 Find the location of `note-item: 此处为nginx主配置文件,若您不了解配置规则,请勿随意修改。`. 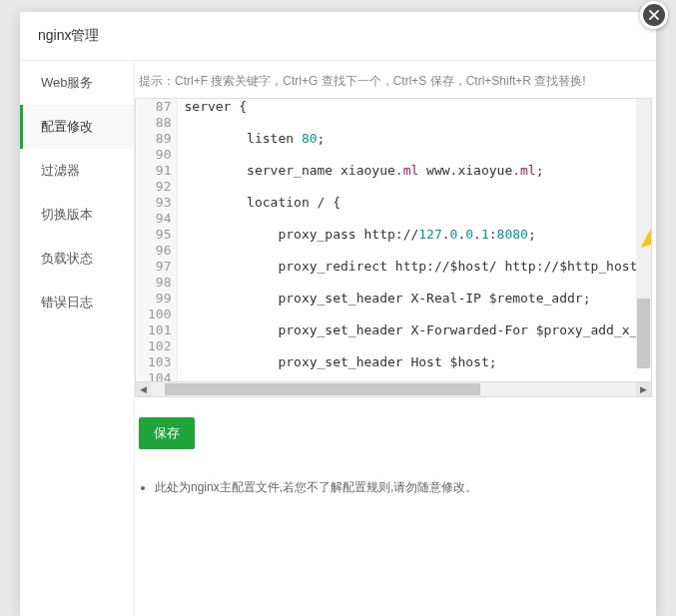

note-item: 此处为nginx主配置文件,若您不了解配置规则,请勿随意修改。 is located at coordinates (405, 487).